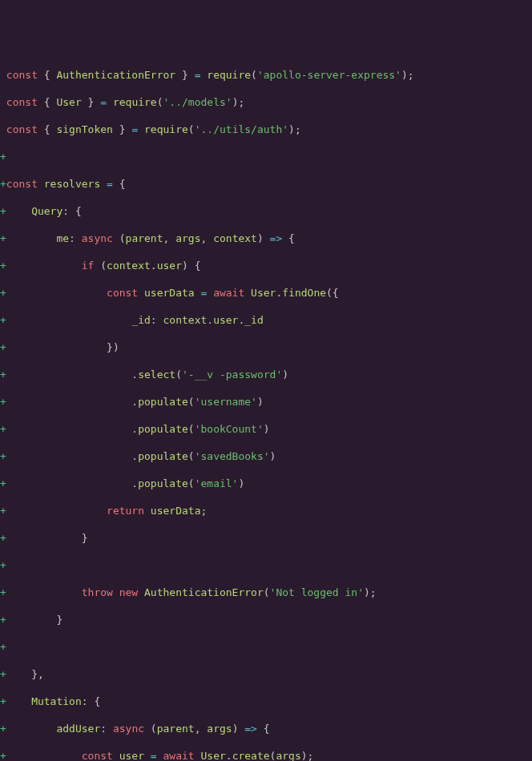  What do you see at coordinates (266, 130) in the screenshot?
I see `context-line: const { signToken } = require('../utils/…` at bounding box center [266, 130].